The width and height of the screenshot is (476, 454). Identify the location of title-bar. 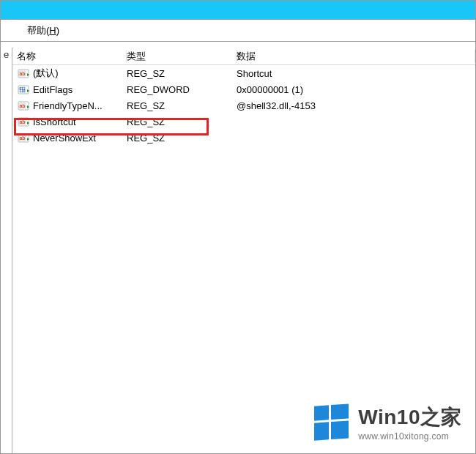
(238, 10).